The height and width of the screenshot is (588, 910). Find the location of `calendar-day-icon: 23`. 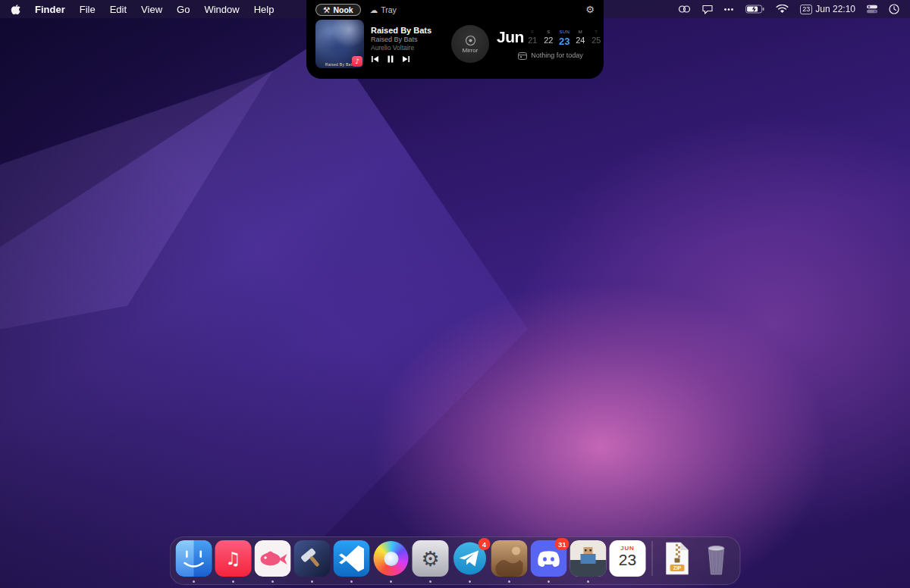

calendar-day-icon: 23 is located at coordinates (806, 9).